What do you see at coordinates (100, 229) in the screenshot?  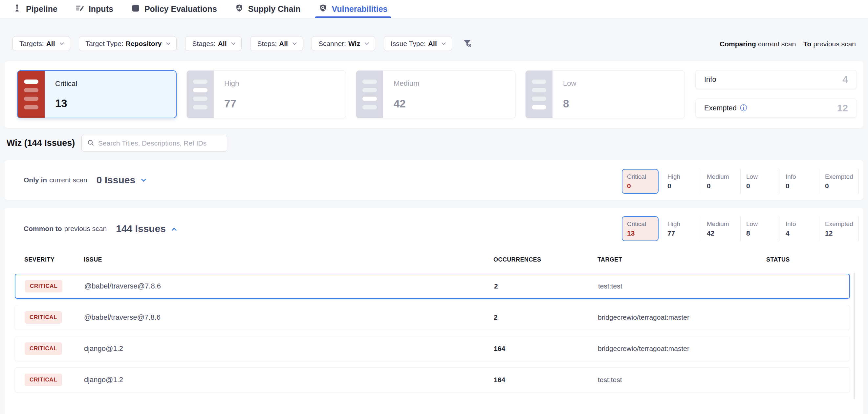 I see `common-to-previous-scan-toggle: Common to previous scan 144 Issues` at bounding box center [100, 229].